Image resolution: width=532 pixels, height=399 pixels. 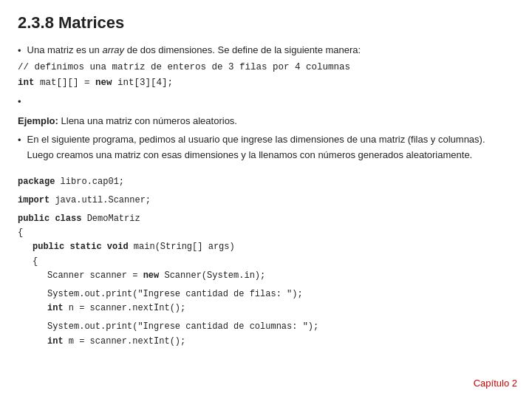 I want to click on package-line: package libro.cap01;, so click(x=266, y=182).